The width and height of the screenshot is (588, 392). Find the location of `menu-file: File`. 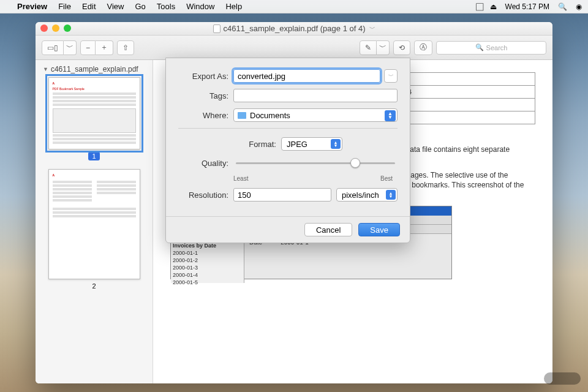

menu-file: File is located at coordinates (65, 6).